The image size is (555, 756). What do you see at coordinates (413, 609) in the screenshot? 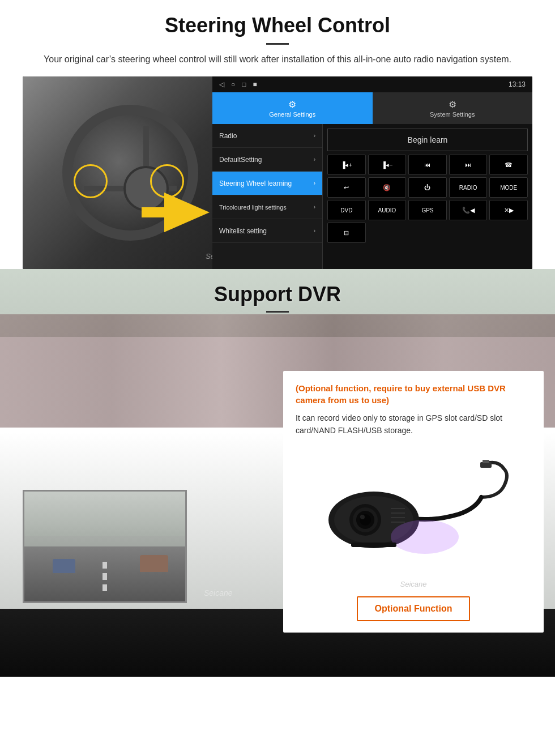
I see `optional-function-button: Optional Function` at bounding box center [413, 609].